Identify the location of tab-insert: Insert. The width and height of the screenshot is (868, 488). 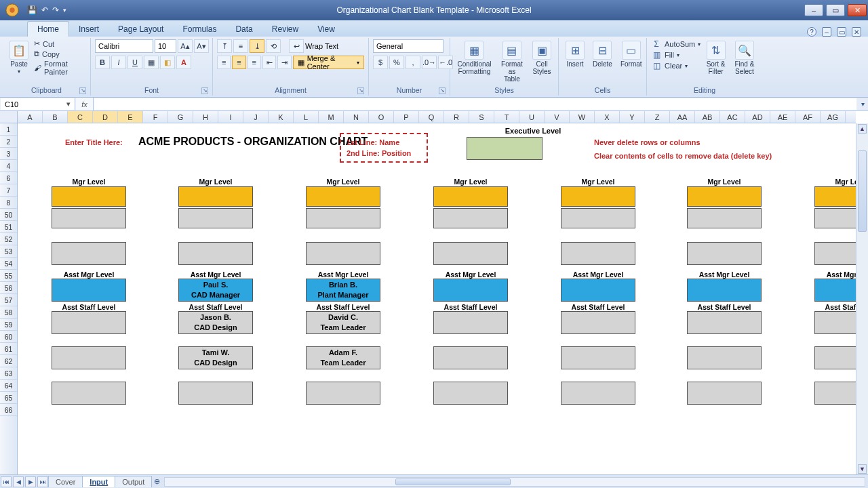
(89, 29).